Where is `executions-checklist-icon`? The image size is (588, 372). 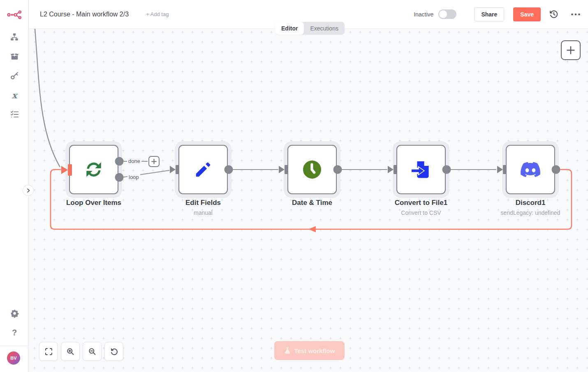
executions-checklist-icon is located at coordinates (15, 114).